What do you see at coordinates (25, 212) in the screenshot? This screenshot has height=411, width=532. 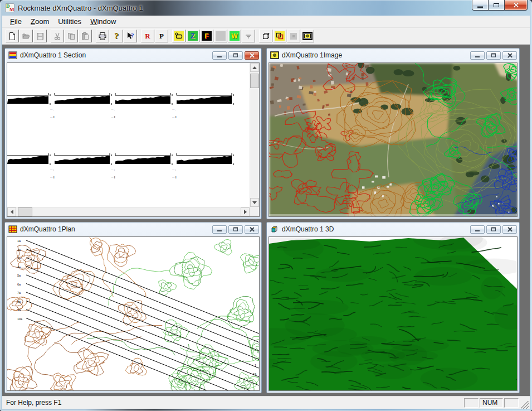 I see `horizontal-scroll-thumb` at bounding box center [25, 212].